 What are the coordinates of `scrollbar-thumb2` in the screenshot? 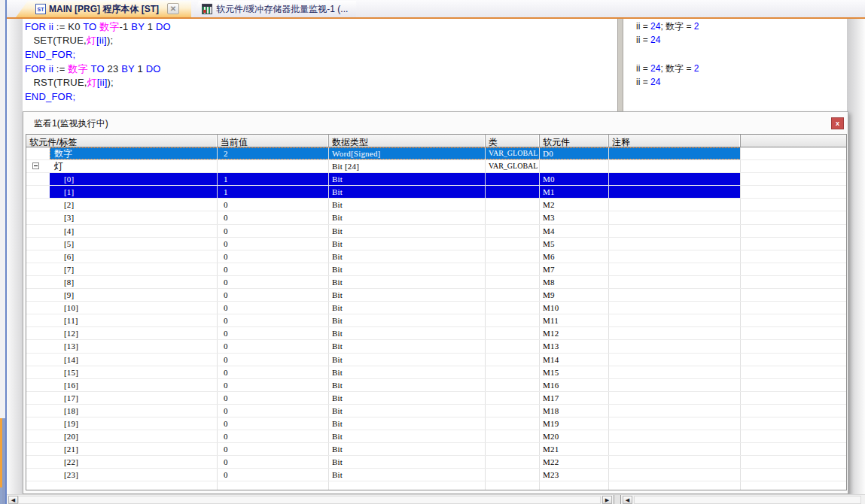 It's located at (748, 499).